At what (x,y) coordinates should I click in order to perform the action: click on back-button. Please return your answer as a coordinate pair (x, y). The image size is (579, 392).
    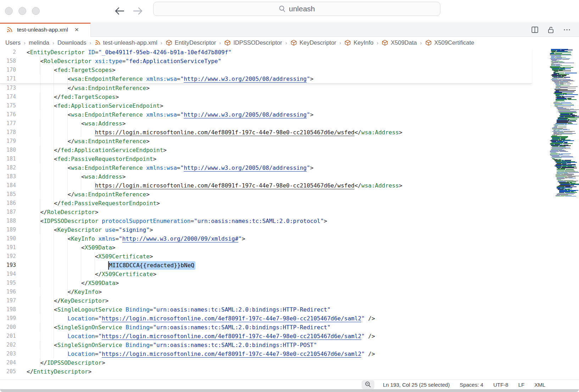
    Looking at the image, I should click on (119, 11).